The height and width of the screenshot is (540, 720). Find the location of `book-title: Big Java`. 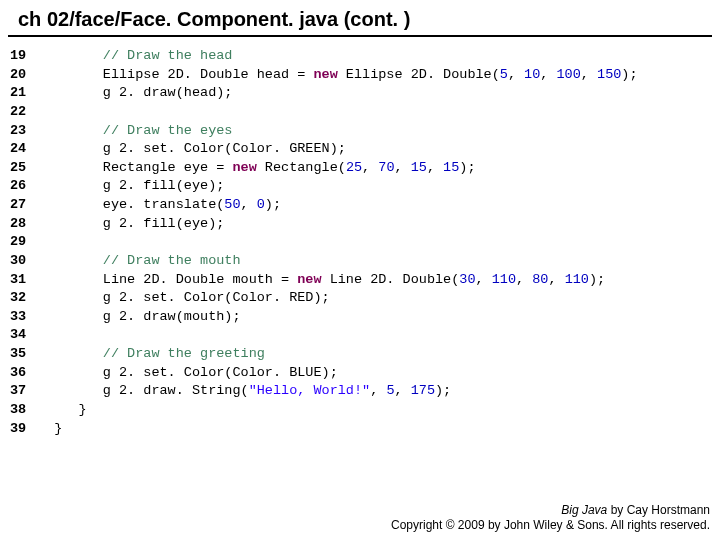

book-title: Big Java is located at coordinates (584, 510).